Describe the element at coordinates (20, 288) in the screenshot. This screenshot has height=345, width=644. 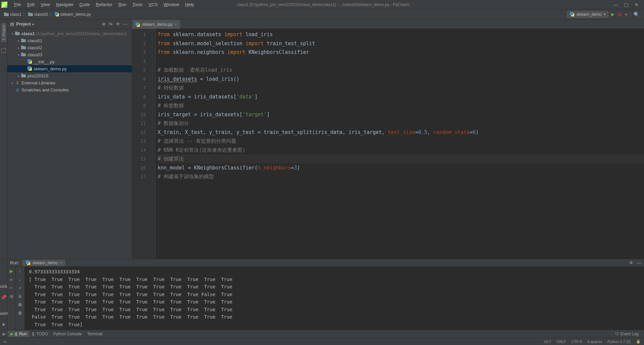
I see `wrap-icon: ⤶` at that location.